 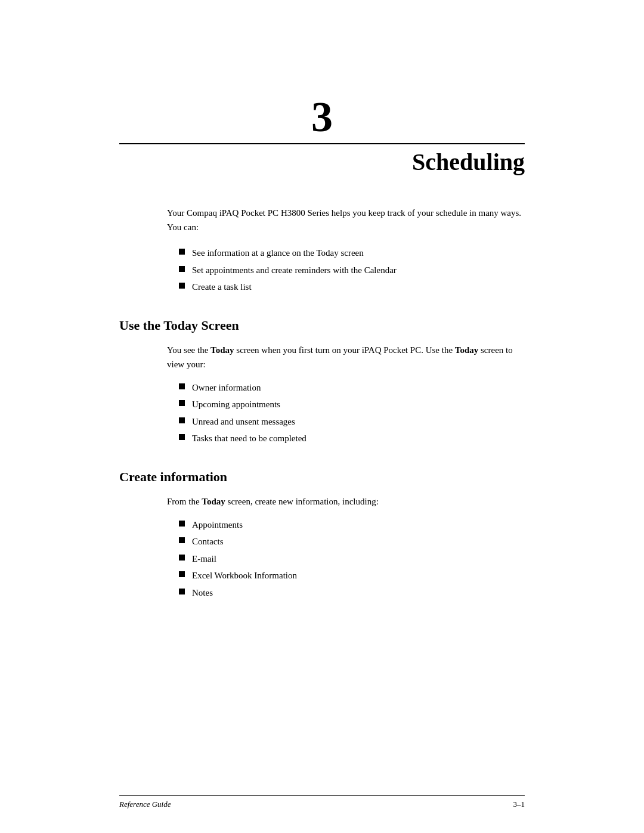 What do you see at coordinates (352, 559) in the screenshot?
I see `list-item: E-mail` at bounding box center [352, 559].